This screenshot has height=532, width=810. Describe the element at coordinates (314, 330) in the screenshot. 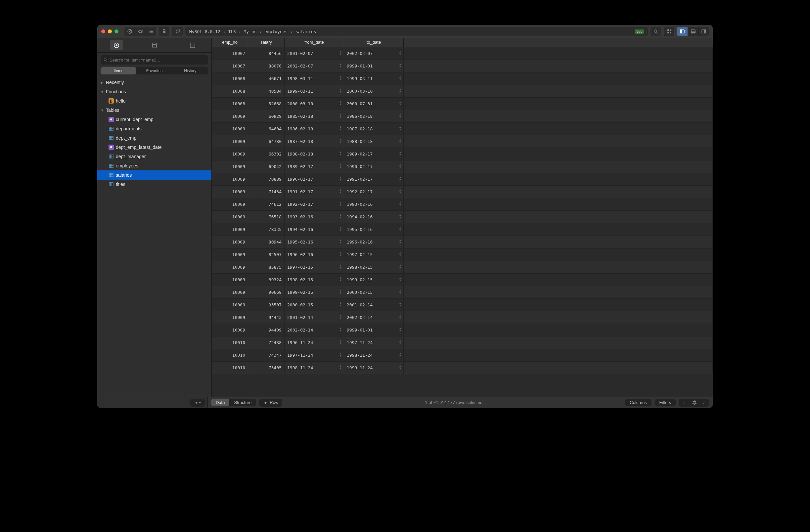

I see `cell-from_date: 2002-02-14▲▼` at that location.